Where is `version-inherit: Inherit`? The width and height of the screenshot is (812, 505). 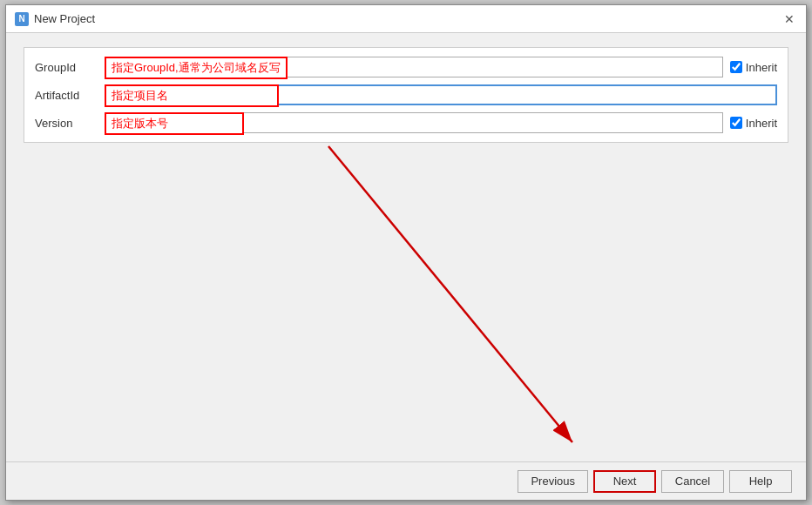 version-inherit: Inherit is located at coordinates (754, 124).